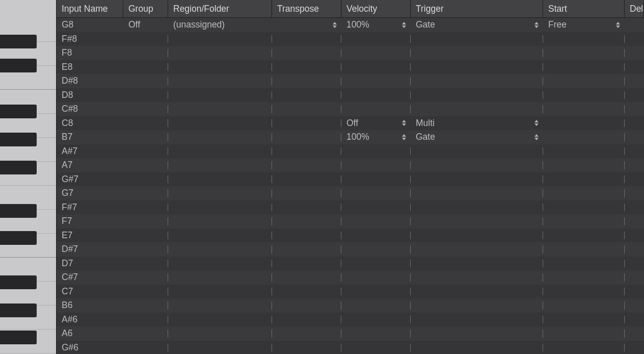  I want to click on col-velocity: Velocity, so click(376, 9).